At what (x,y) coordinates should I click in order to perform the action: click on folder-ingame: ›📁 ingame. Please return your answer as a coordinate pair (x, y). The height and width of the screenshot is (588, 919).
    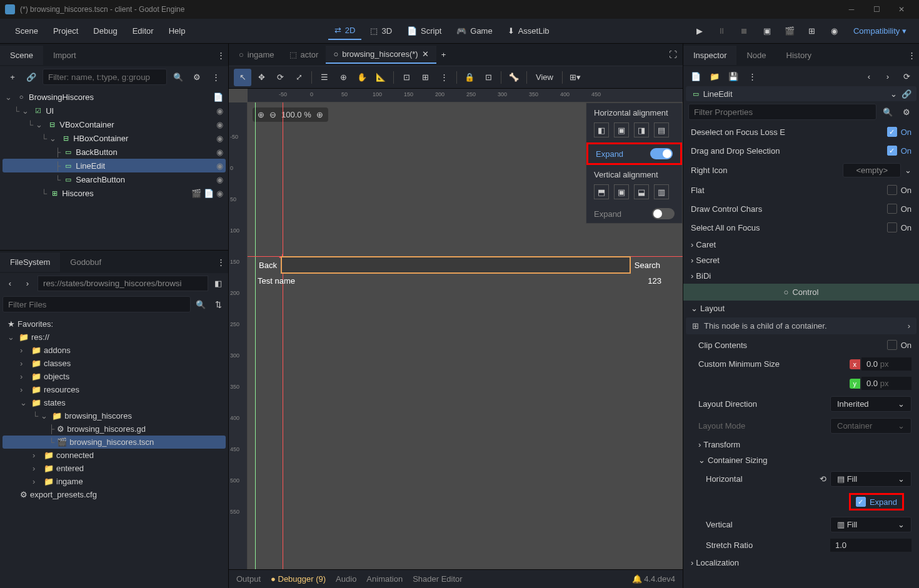
    Looking at the image, I should click on (114, 481).